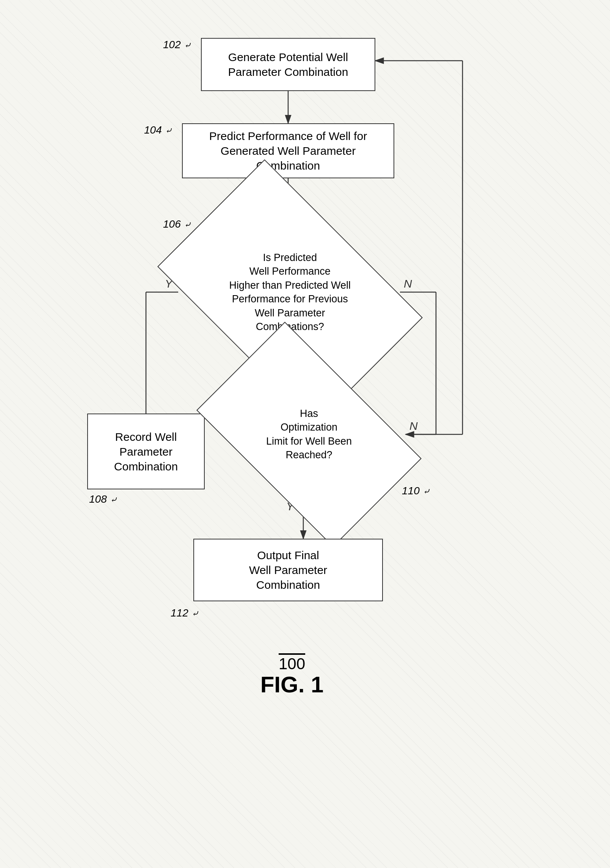 The width and height of the screenshot is (610, 868). I want to click on step-102-label: 102 ​​​⤶, so click(177, 45).